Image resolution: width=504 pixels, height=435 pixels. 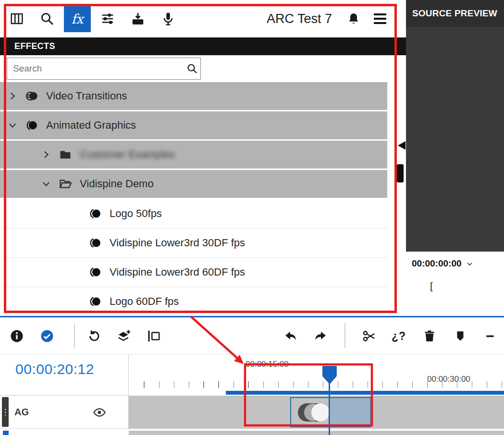 I want to click on search-tool-button, so click(x=47, y=19).